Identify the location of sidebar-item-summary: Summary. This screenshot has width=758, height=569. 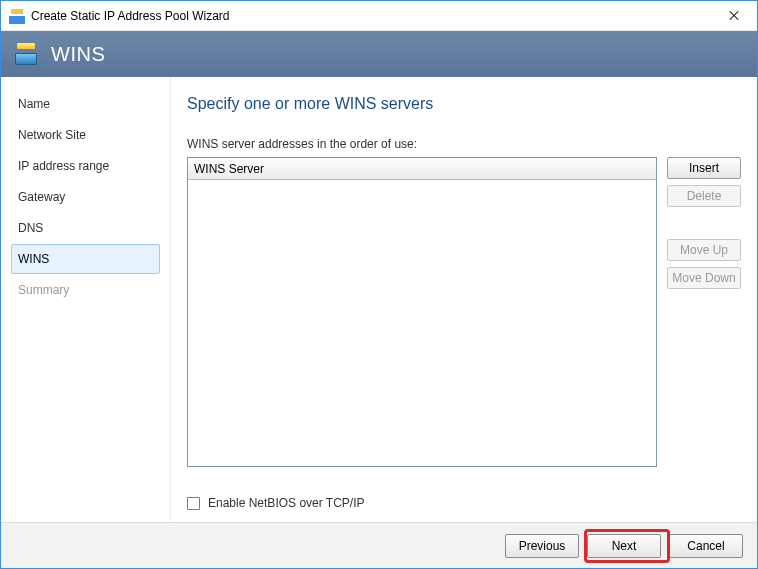
(86, 290).